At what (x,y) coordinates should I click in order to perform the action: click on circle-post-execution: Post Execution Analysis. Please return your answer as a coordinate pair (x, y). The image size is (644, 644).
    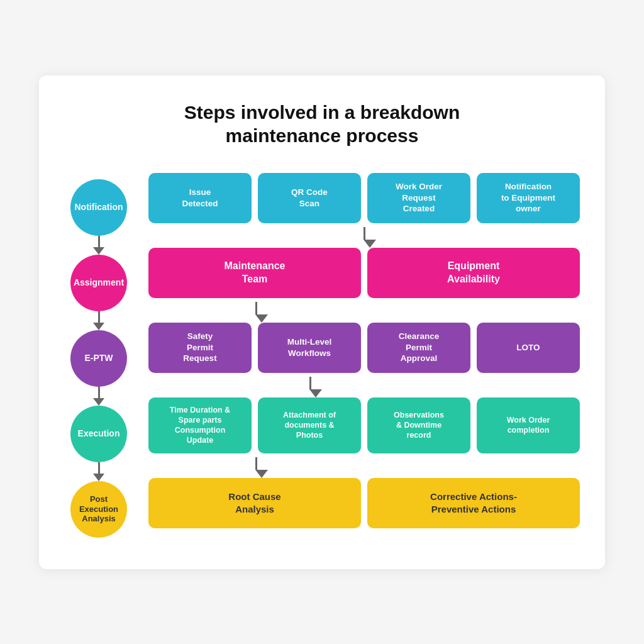
    Looking at the image, I should click on (99, 509).